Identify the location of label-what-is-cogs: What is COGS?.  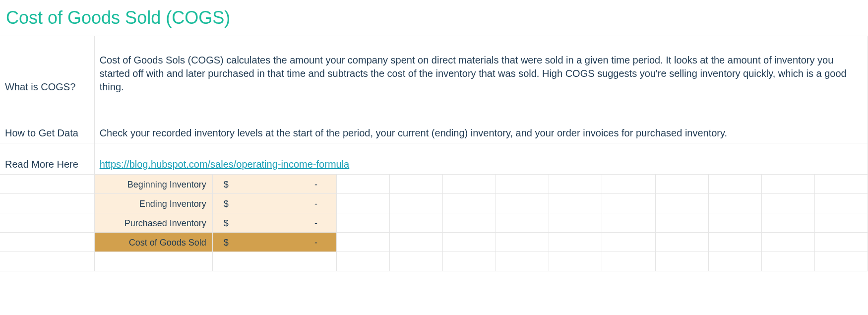
(47, 66).